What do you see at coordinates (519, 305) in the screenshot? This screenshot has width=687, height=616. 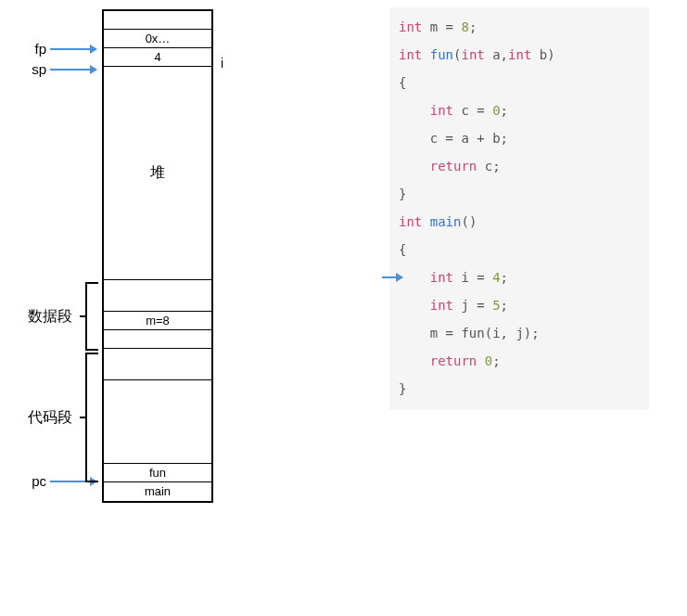 I see `code-line-11: int j = 5;` at bounding box center [519, 305].